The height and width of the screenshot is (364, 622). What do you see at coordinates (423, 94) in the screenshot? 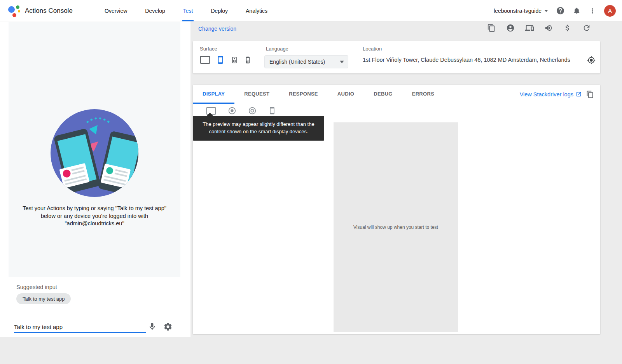
I see `tab-errors: ERRORS` at bounding box center [423, 94].